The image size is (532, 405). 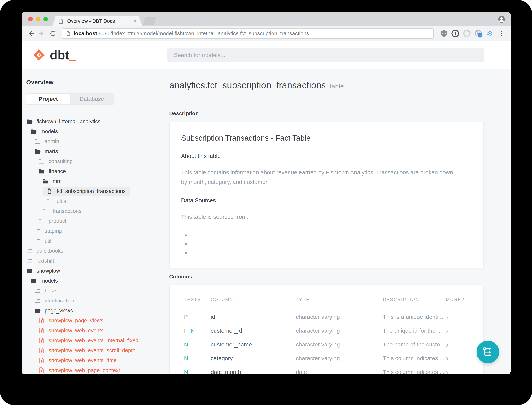 What do you see at coordinates (48, 99) in the screenshot?
I see `tab-project: Project` at bounding box center [48, 99].